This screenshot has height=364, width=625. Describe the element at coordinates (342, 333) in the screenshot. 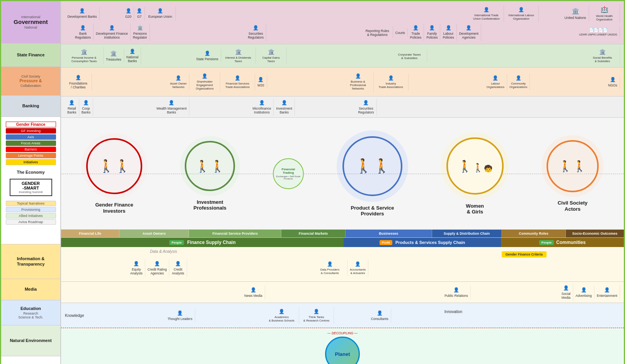

I see `decoupling-label: — DECOUPLING —` at that location.